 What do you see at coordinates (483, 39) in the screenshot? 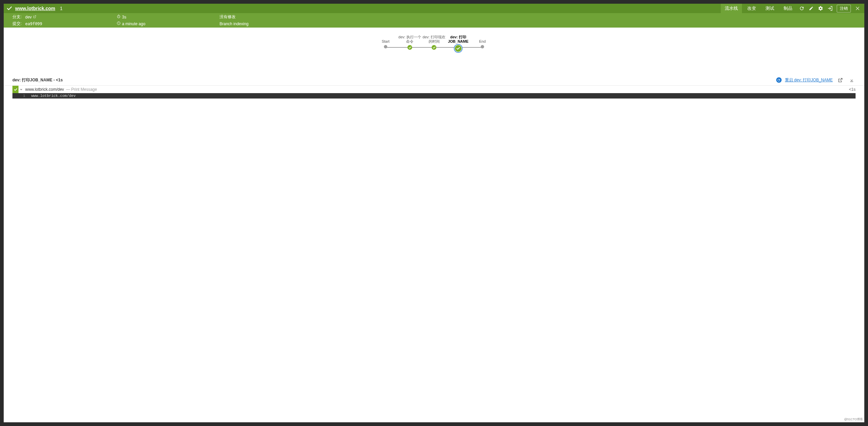
I see `stage-label: End` at bounding box center [483, 39].